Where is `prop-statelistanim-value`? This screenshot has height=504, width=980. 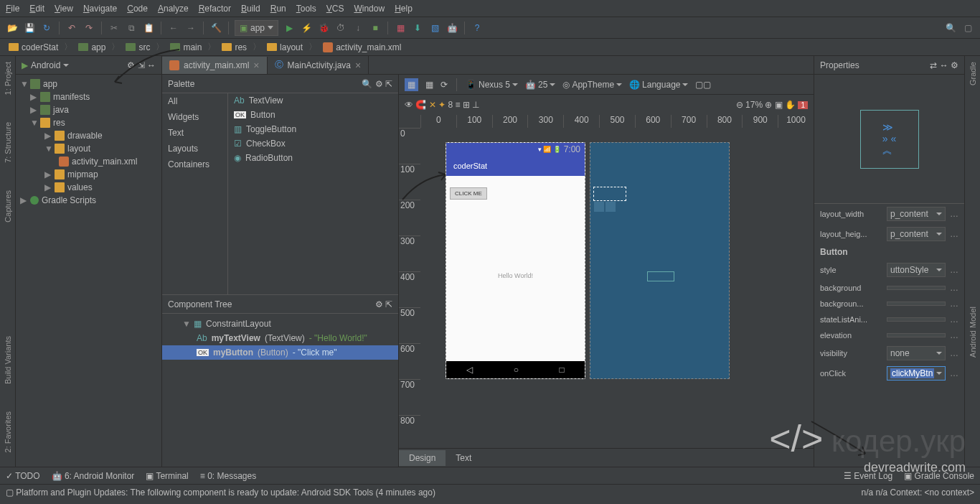
prop-statelistanim-value is located at coordinates (916, 319).